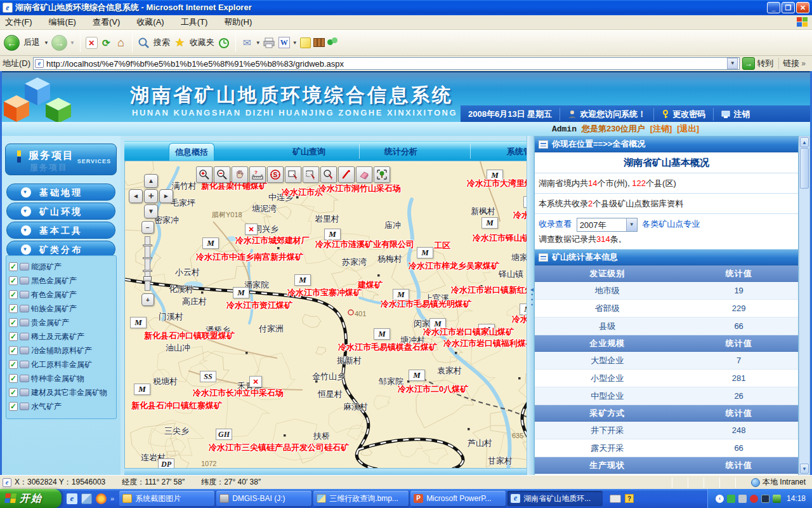  I want to click on search-label: 搜索, so click(162, 43).